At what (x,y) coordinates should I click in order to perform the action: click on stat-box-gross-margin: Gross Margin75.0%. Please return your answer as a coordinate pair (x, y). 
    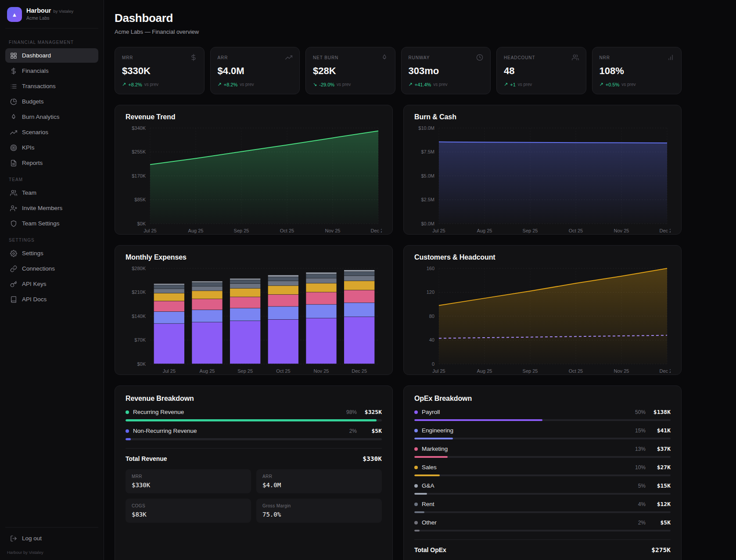
    Looking at the image, I should click on (319, 510).